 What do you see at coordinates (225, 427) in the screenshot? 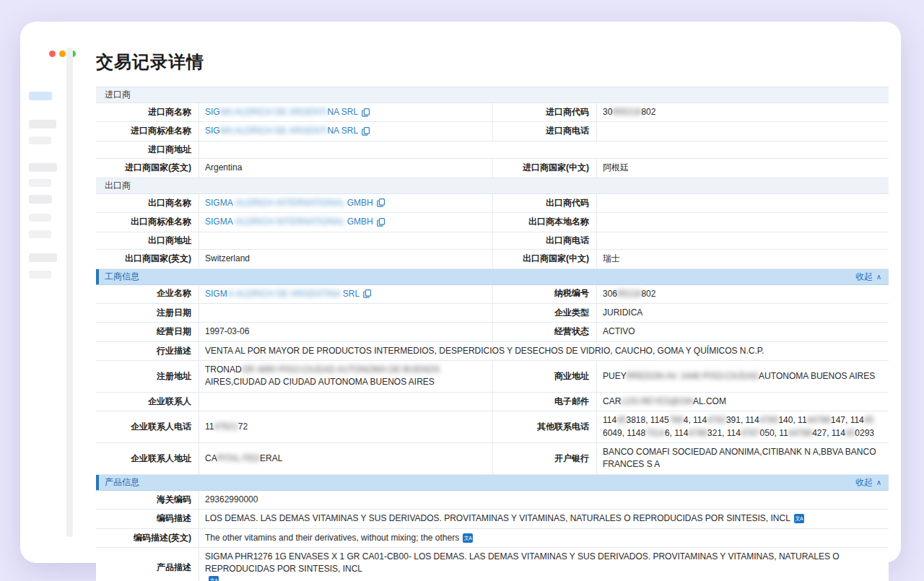
I see `redacted-text: 47621` at bounding box center [225, 427].